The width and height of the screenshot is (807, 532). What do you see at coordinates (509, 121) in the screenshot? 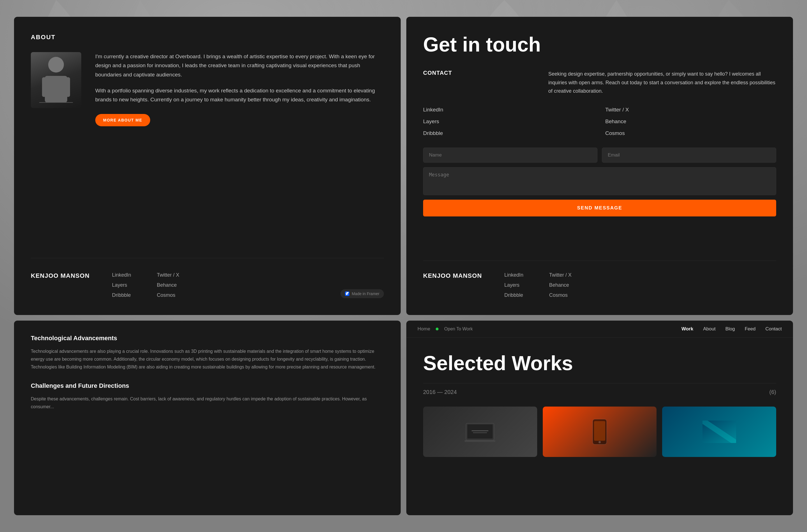
I see `contact-link-layers: Layers` at bounding box center [509, 121].